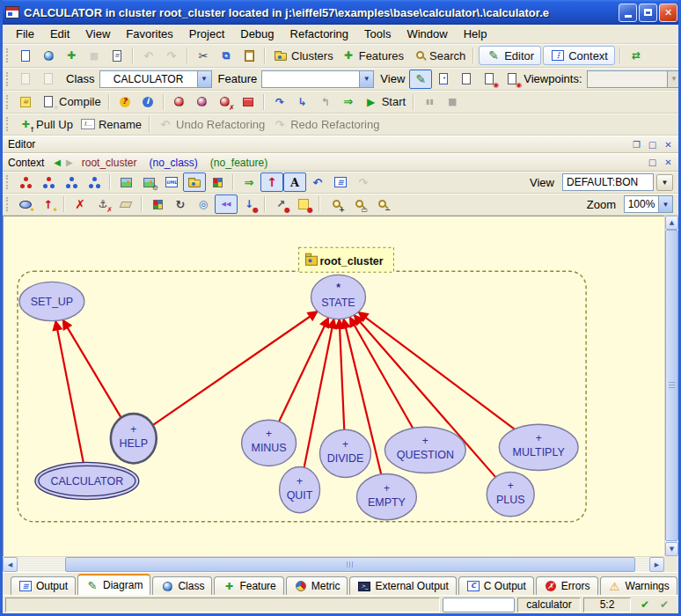 The width and height of the screenshot is (681, 616). What do you see at coordinates (182, 586) in the screenshot?
I see `tab-class: Class` at bounding box center [182, 586].